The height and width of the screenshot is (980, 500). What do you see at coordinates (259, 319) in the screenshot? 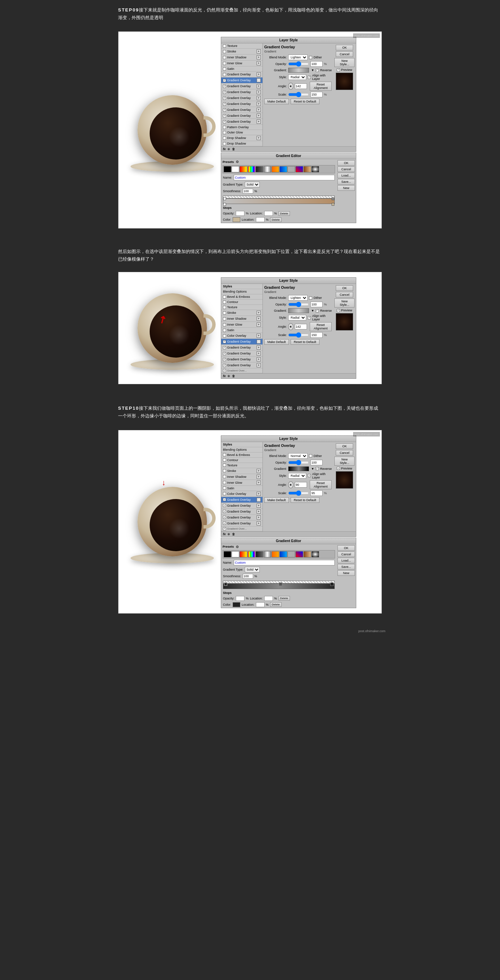
I see `ls-inner-shadow-2-add: +` at bounding box center [259, 319].